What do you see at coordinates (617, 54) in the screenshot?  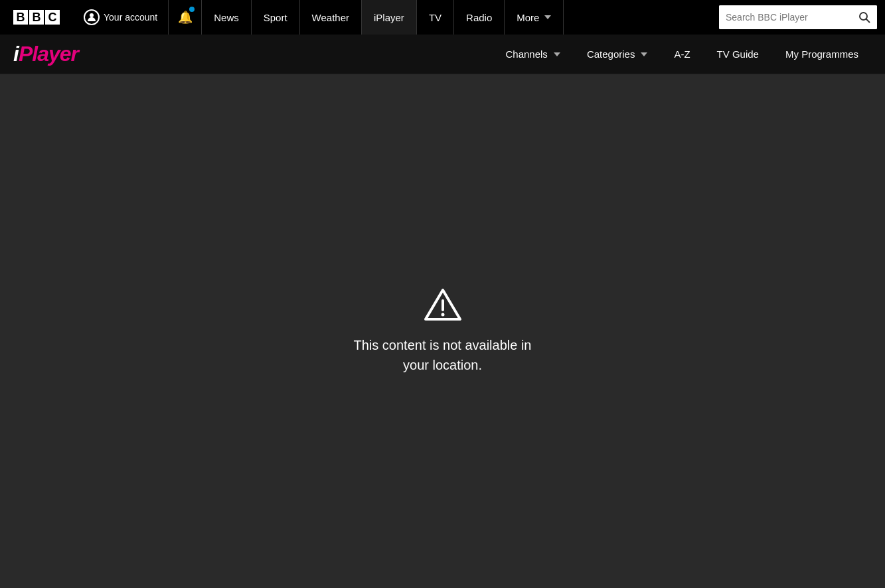 I see `iplayer-nav-categories: Categories` at bounding box center [617, 54].